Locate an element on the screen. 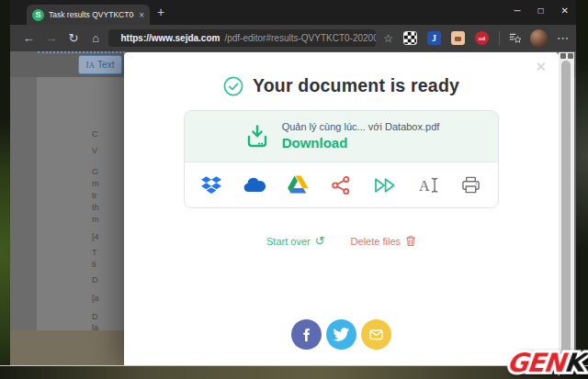 This screenshot has width=588, height=379. page-text-fragment: T is located at coordinates (95, 252).